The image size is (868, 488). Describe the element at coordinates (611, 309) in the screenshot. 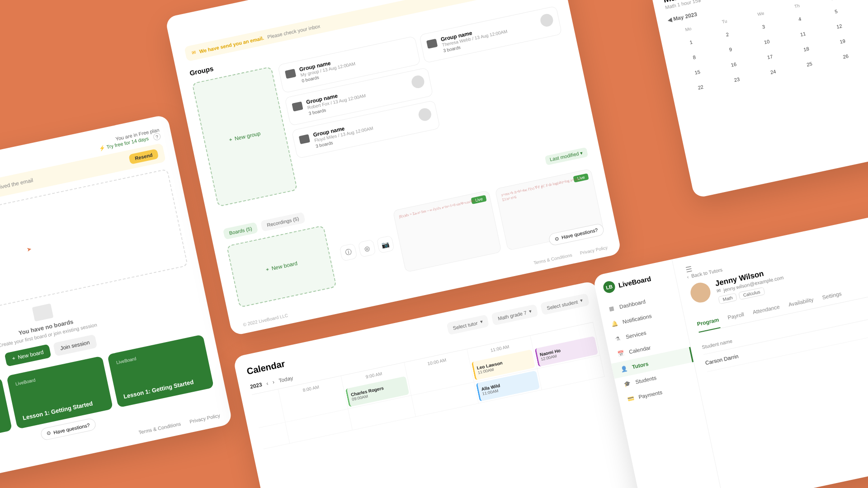

I see `nav-icon: ▦` at that location.